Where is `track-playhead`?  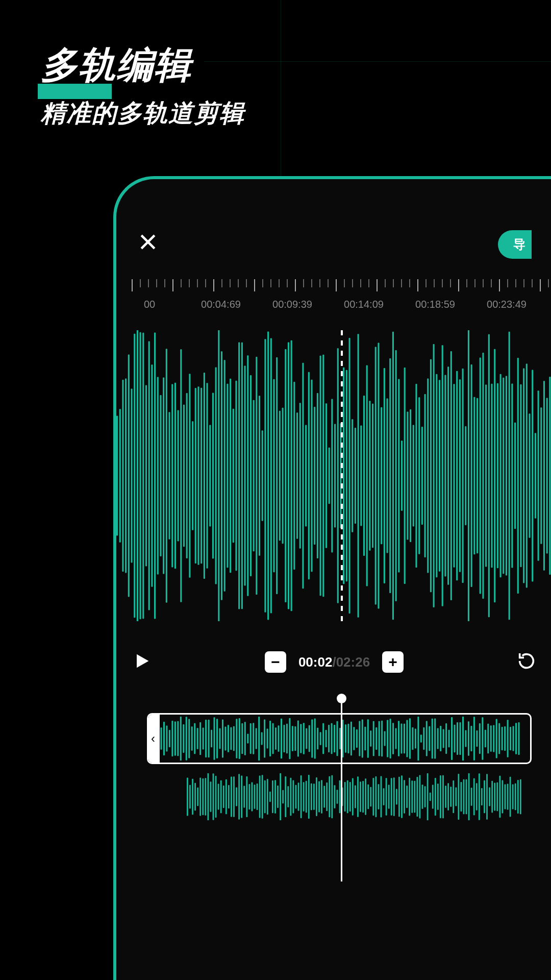 track-playhead is located at coordinates (342, 790).